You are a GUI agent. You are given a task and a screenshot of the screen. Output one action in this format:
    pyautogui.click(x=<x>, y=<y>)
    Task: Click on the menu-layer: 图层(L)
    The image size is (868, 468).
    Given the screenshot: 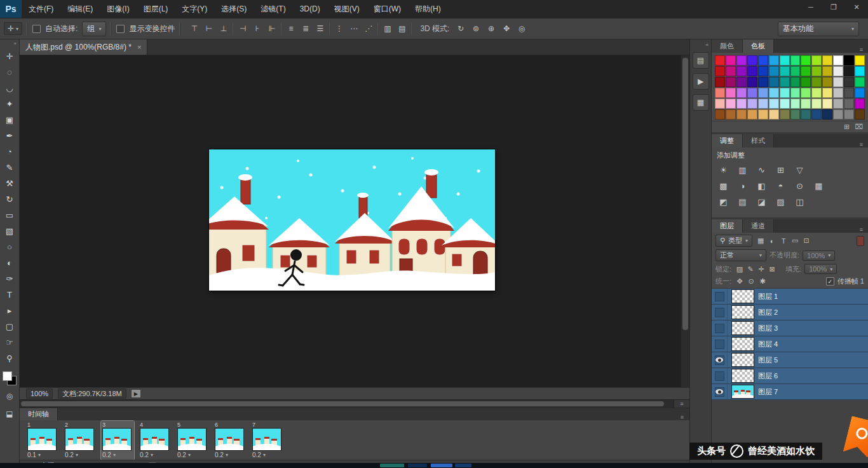 What is the action you would take?
    pyautogui.click(x=156, y=9)
    